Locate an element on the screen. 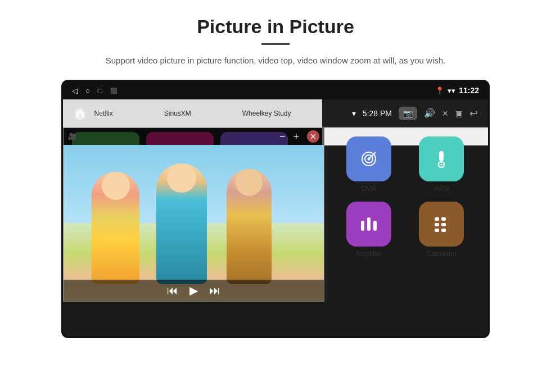 The height and width of the screenshot is (392, 551). pip-header: 🎥 − + ✕ is located at coordinates (193, 136).